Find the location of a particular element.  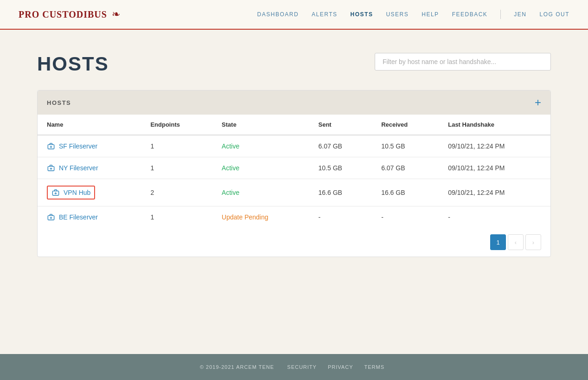

nav-feedback: FEEDBACK is located at coordinates (470, 14).